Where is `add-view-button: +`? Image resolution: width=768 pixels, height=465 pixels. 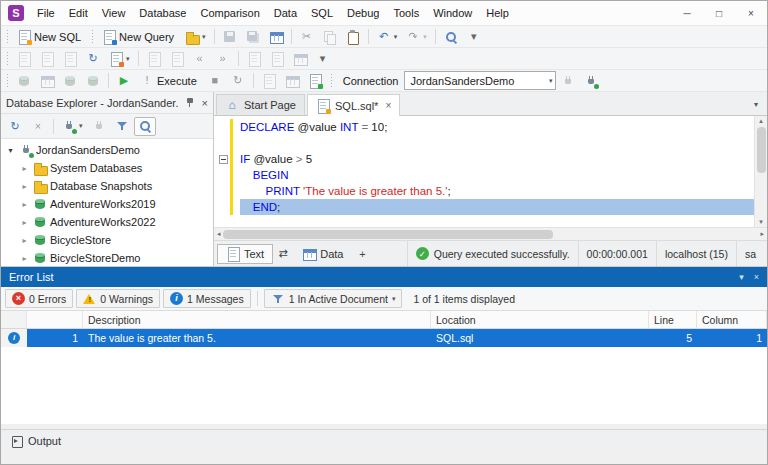 add-view-button: + is located at coordinates (362, 254).